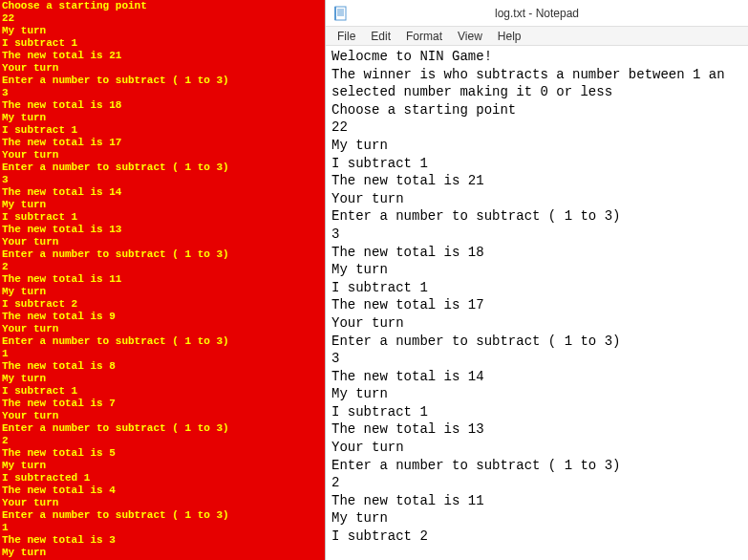 This screenshot has height=560, width=748. Describe the element at coordinates (162, 229) in the screenshot. I see `console-line: The new total is 13` at that location.